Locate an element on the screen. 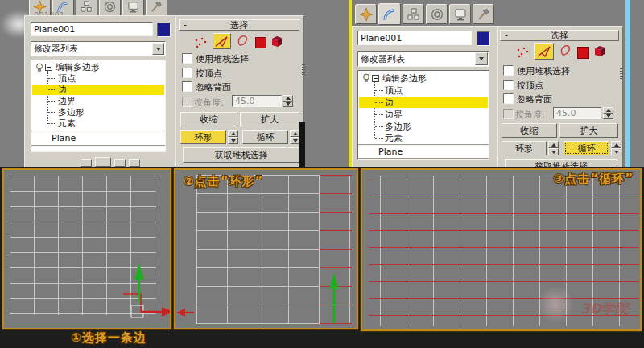 The height and width of the screenshot is (348, 644). ring-button: 环形 is located at coordinates (524, 148).